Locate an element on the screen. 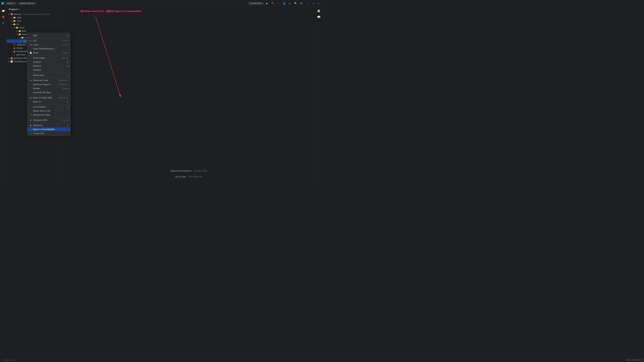 The image size is (644, 362). cm-item-repair-ide: Repair IDE on File is located at coordinates (49, 111).